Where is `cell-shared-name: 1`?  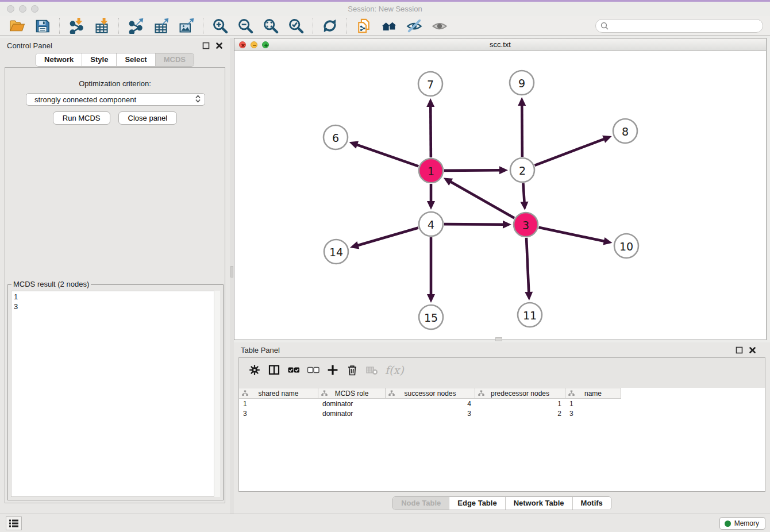 cell-shared-name: 1 is located at coordinates (279, 403).